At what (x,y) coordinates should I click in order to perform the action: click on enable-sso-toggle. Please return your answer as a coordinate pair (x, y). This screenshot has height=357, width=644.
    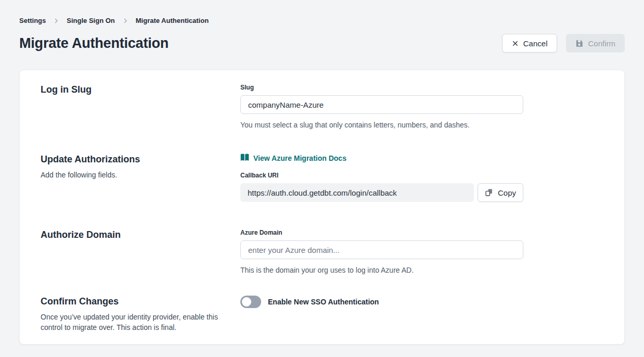
    Looking at the image, I should click on (251, 302).